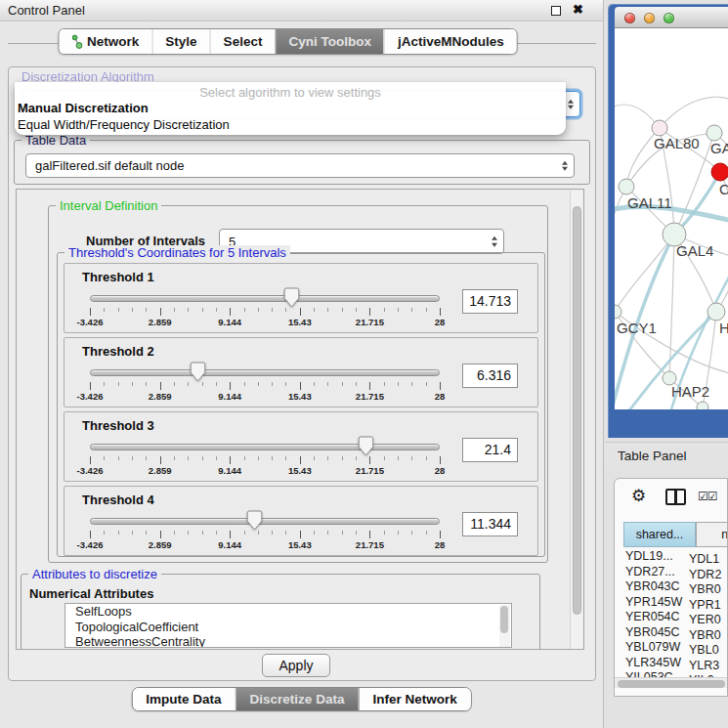 The image size is (728, 728). Describe the element at coordinates (668, 221) in the screenshot. I see `network-view-window: GAL80GACGAL11GAL4GCY1HHAP2` at that location.